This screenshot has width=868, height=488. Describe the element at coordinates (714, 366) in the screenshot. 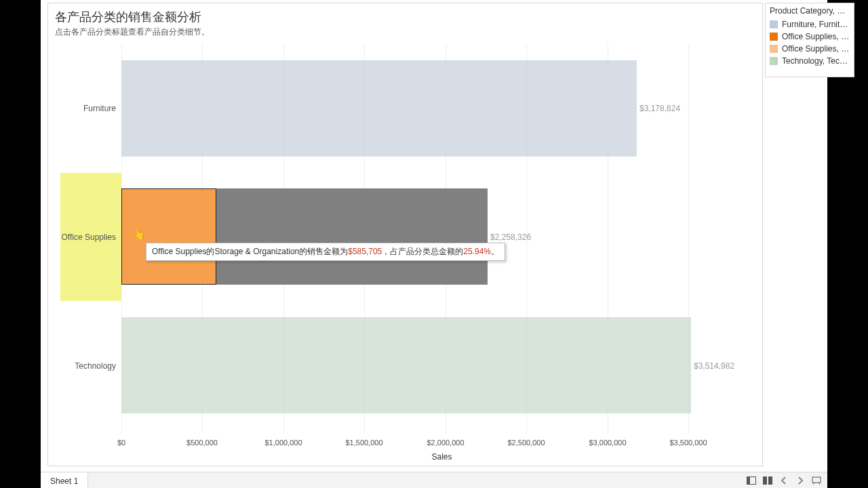

I see `bar-value-technology: $3,514,982` at that location.